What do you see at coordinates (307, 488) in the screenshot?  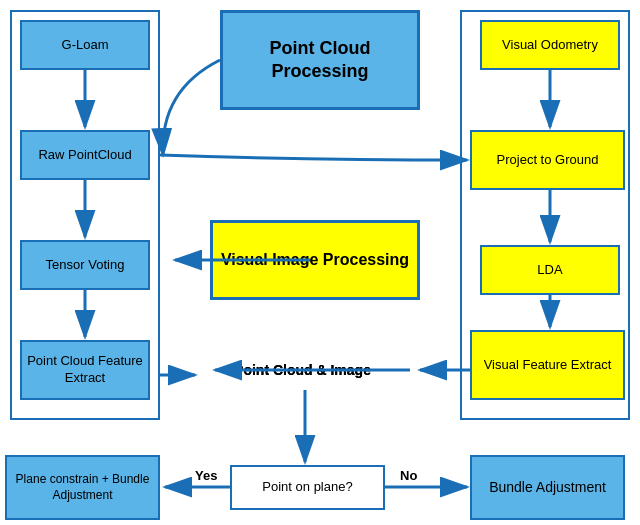 I see `point-on-plane-label: Point on plane?` at bounding box center [307, 488].